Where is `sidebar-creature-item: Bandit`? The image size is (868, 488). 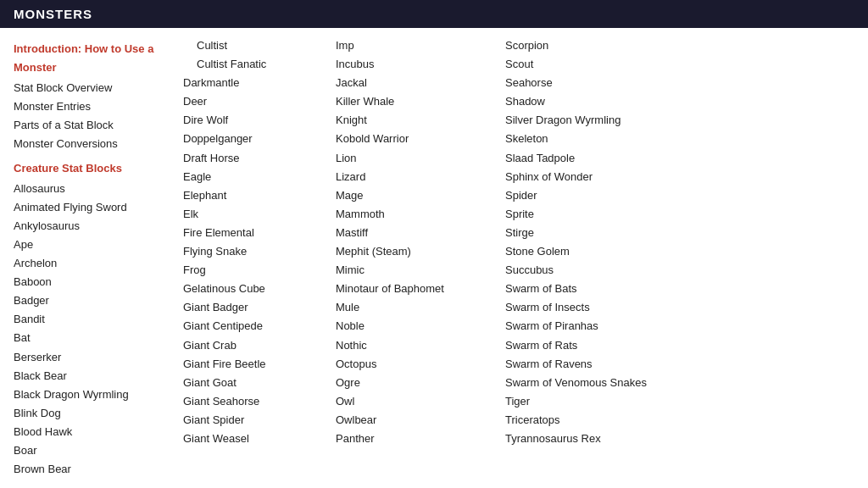
sidebar-creature-item: Bandit is located at coordinates (95, 319).